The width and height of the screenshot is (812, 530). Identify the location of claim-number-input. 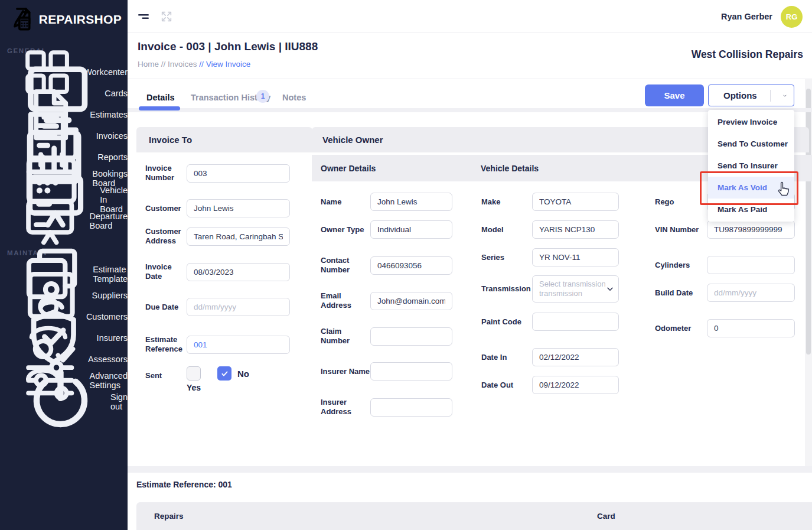
(411, 337).